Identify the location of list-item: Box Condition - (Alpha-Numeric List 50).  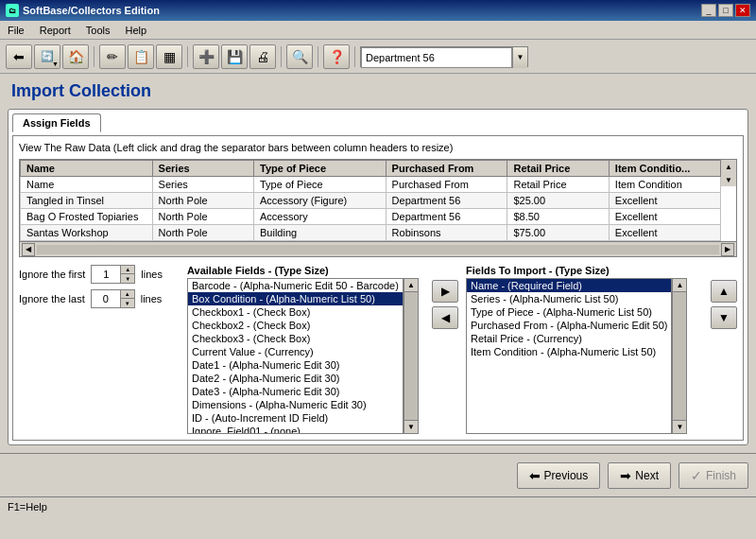
(295, 299).